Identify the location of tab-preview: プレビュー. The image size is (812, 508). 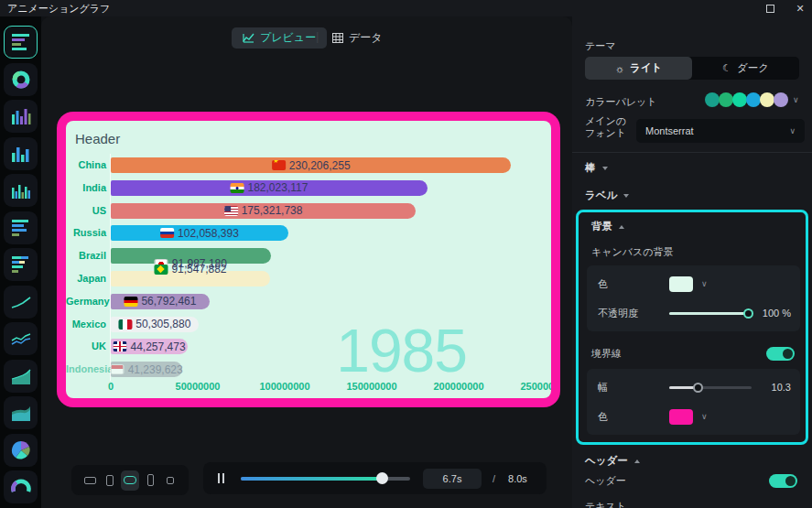
(279, 38).